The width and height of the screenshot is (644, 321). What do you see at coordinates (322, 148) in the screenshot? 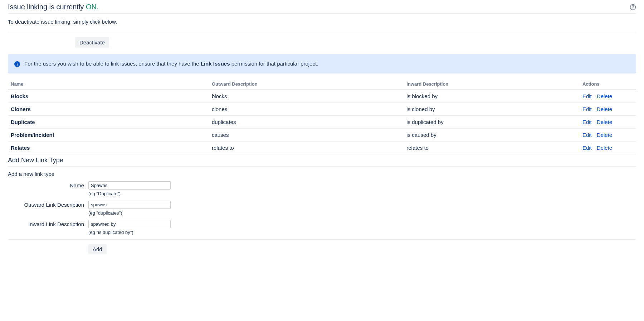
I see `table-row: Relatesrelates torelates toEditDelete` at bounding box center [322, 148].